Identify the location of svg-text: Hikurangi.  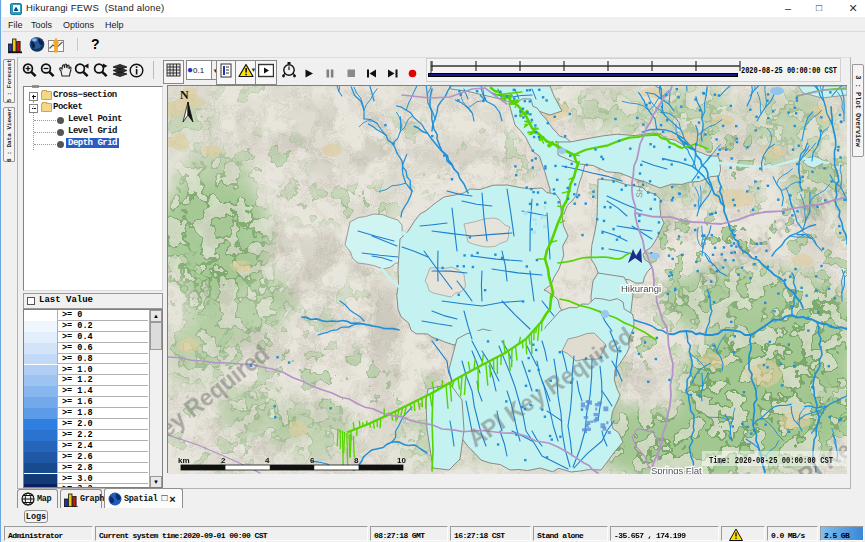
(641, 288).